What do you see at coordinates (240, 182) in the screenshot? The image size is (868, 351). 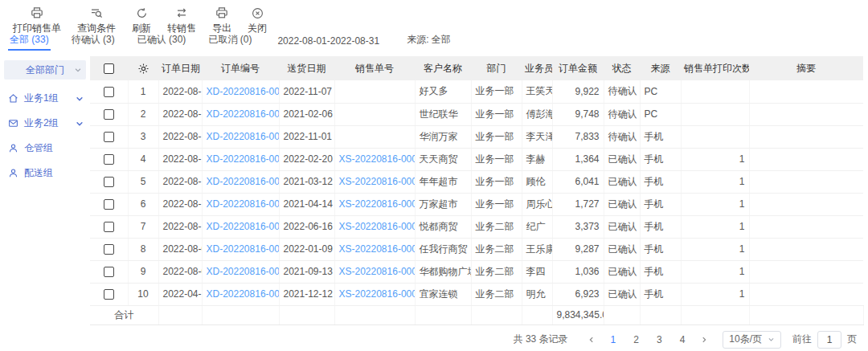 I see `order-no-link: XD-20220816-000014` at bounding box center [240, 182].